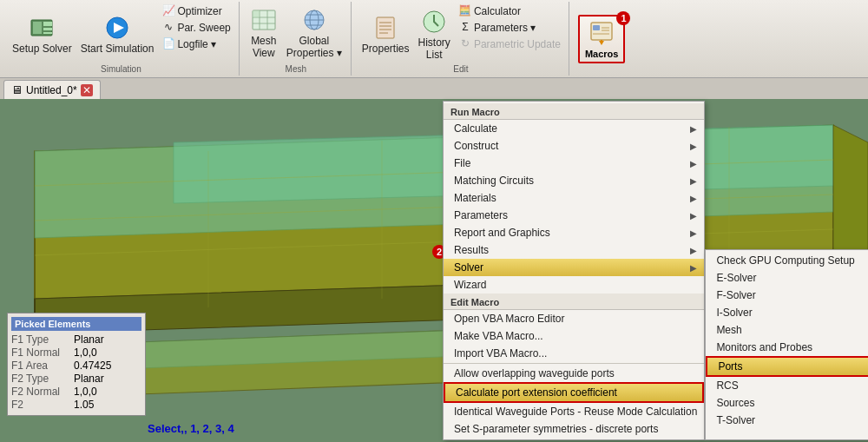  I want to click on parametric-update-label: Parametric Update, so click(517, 44).